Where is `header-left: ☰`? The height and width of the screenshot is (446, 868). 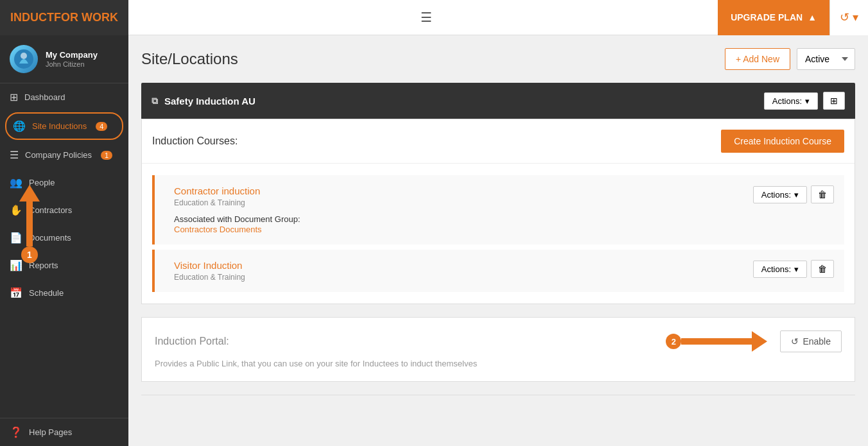
header-left: ☰ is located at coordinates (423, 17).